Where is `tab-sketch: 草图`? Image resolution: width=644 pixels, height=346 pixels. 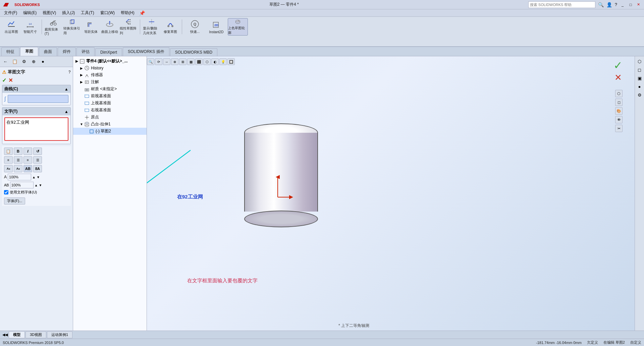
tab-sketch: 草图 is located at coordinates (29, 52).